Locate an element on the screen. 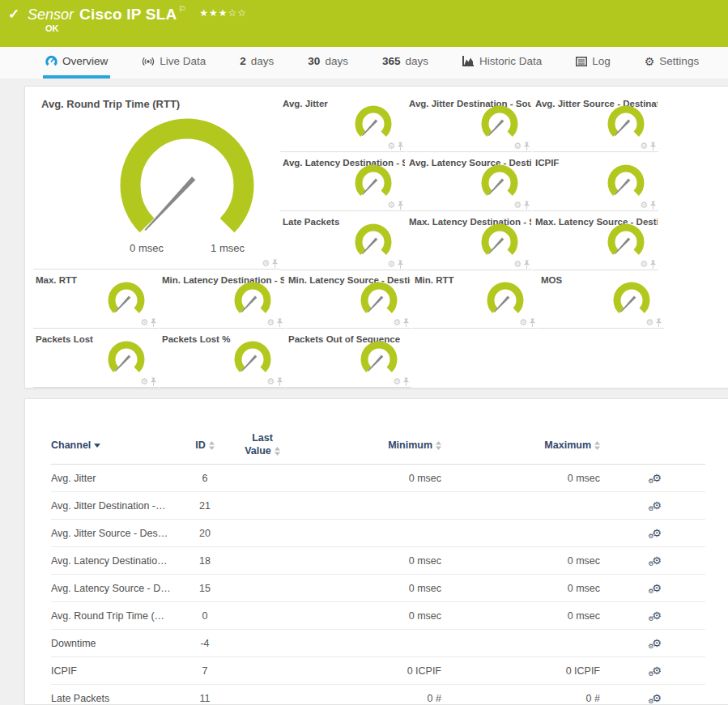 The height and width of the screenshot is (705, 728). channel-name: Late Packets is located at coordinates (116, 699).